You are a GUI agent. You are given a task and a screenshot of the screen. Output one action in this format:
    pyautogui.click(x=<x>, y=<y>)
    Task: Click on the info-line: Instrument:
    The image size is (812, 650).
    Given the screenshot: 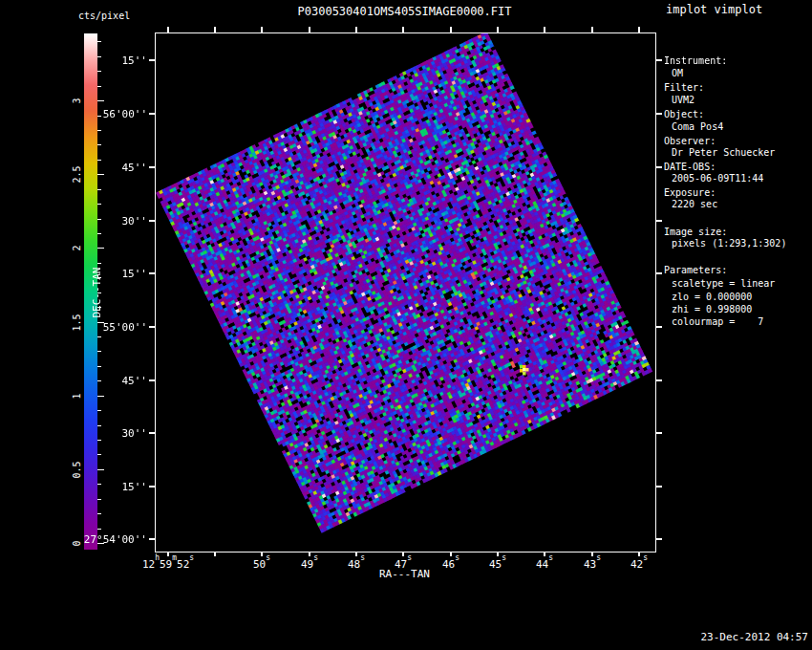 What is the action you would take?
    pyautogui.click(x=695, y=61)
    